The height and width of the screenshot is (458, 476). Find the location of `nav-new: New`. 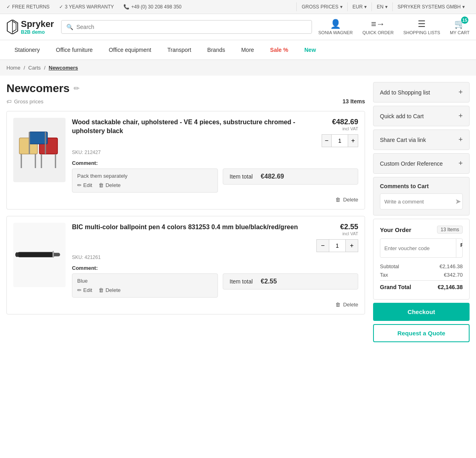

nav-new: New is located at coordinates (310, 50).